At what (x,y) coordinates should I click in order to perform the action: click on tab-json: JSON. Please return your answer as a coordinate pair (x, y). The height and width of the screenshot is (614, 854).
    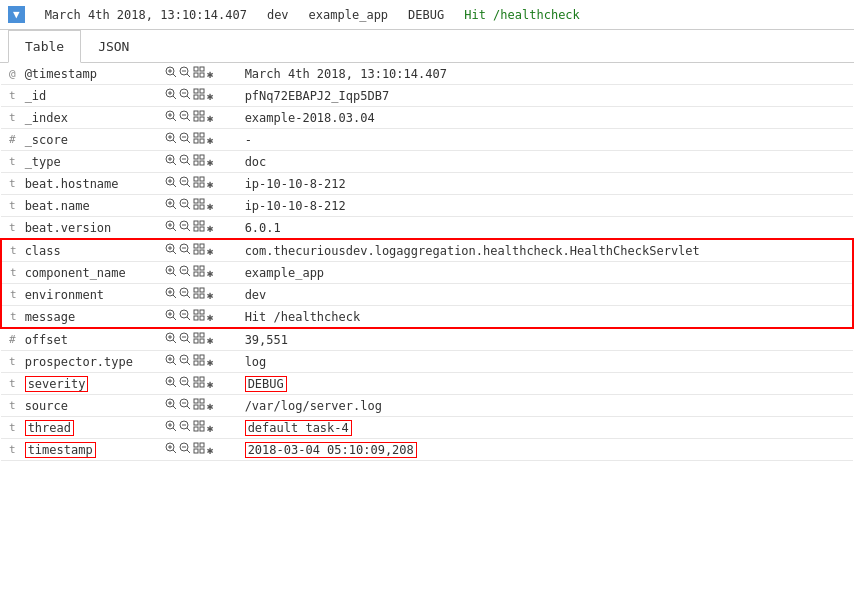
    Looking at the image, I should click on (114, 46).